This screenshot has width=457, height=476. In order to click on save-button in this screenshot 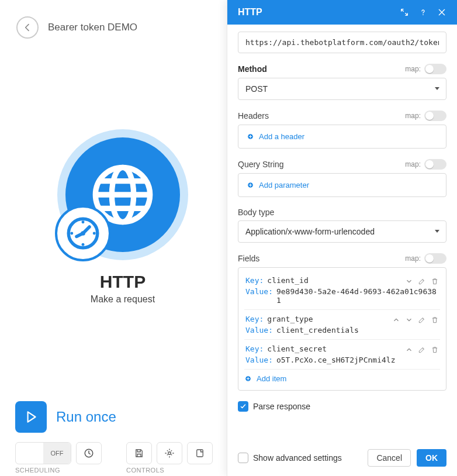, I will do `click(139, 453)`.